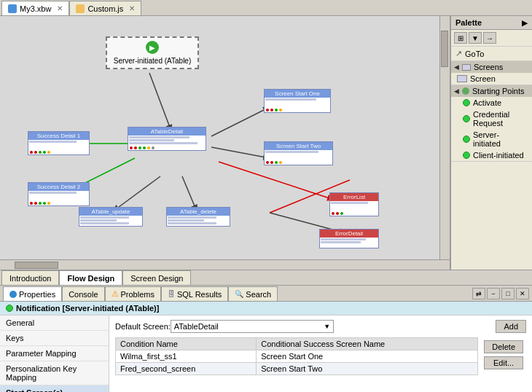 Image resolution: width=532 pixels, height=392 pixels. I want to click on tab-customjs: Custom.js ✕, so click(105, 8).